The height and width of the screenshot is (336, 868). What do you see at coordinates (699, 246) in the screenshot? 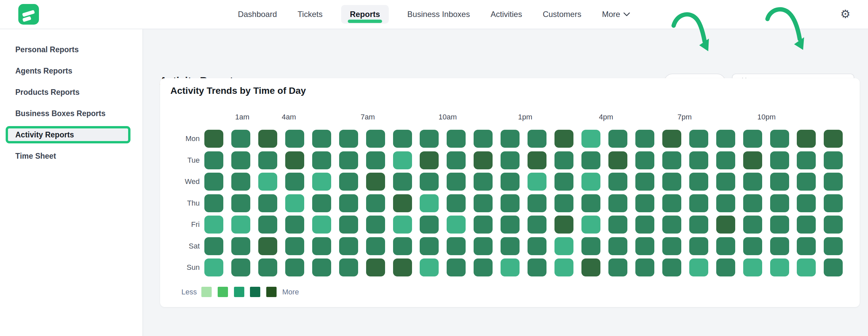
I see `heatmap-cell-sat-h18` at bounding box center [699, 246].